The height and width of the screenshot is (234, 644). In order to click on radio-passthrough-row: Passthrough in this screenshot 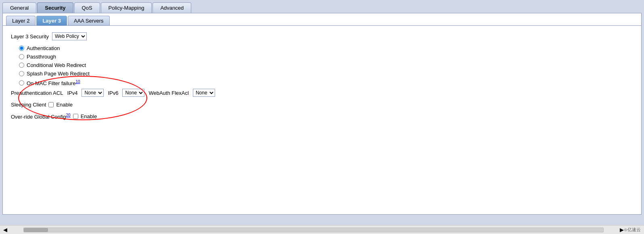, I will do `click(322, 56)`.